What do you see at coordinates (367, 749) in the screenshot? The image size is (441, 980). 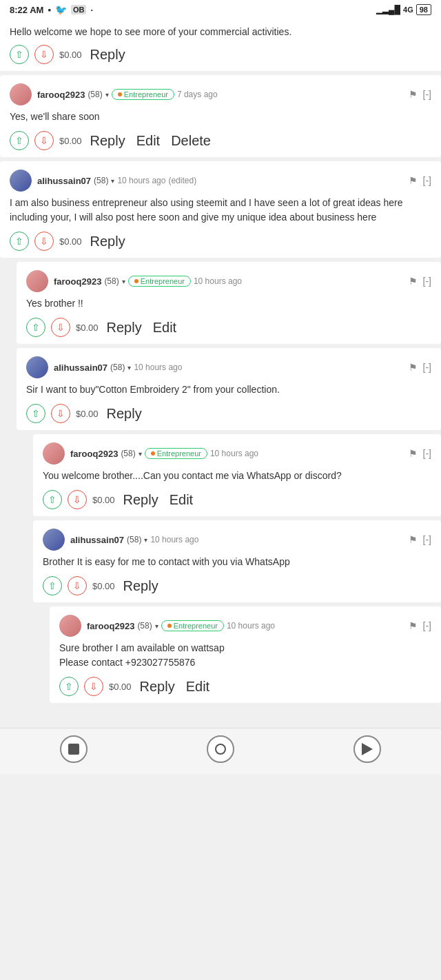 I see `nav-back-icon-button` at bounding box center [367, 749].